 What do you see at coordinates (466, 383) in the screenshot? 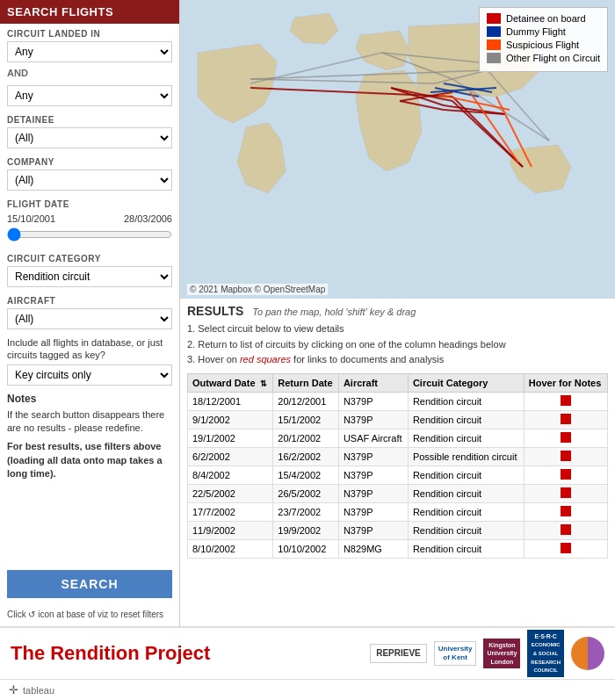
I see `col-category: Circuit Category` at bounding box center [466, 383].